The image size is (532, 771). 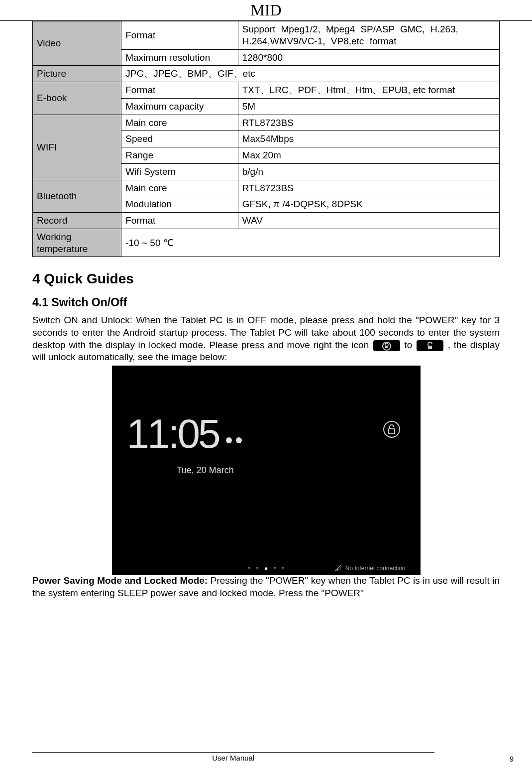 I want to click on wifi-range-label: Range, so click(x=180, y=155).